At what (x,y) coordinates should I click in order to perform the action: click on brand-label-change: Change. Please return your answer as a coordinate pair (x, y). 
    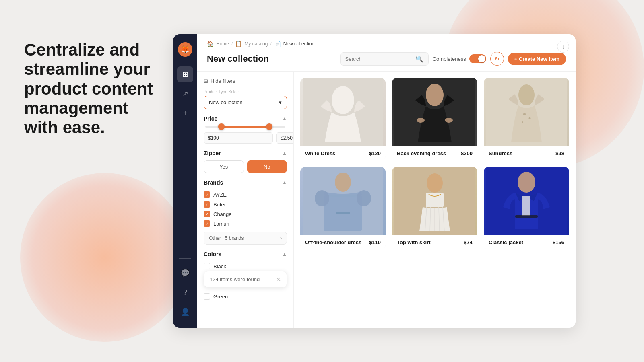
    Looking at the image, I should click on (223, 214).